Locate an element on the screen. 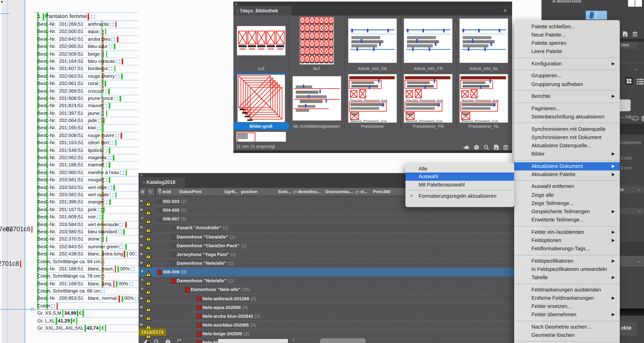 The width and height of the screenshot is (644, 343). search-icon is located at coordinates (156, 340).